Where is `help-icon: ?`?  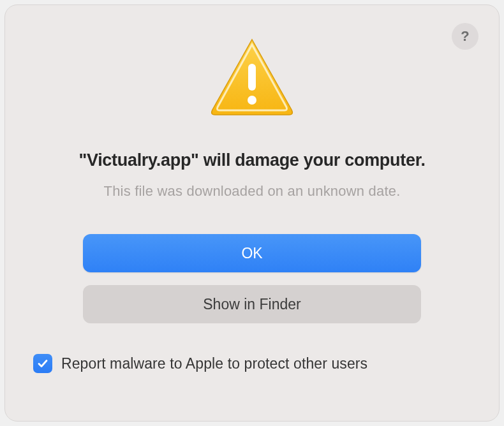
help-icon: ? is located at coordinates (464, 36).